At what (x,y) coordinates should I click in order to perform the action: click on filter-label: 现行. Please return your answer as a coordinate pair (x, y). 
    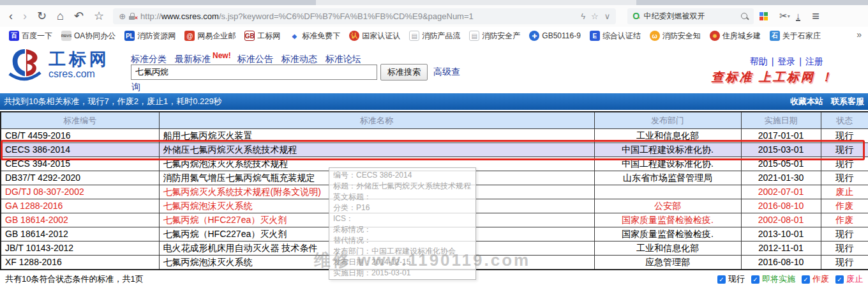
    Looking at the image, I should click on (737, 279).